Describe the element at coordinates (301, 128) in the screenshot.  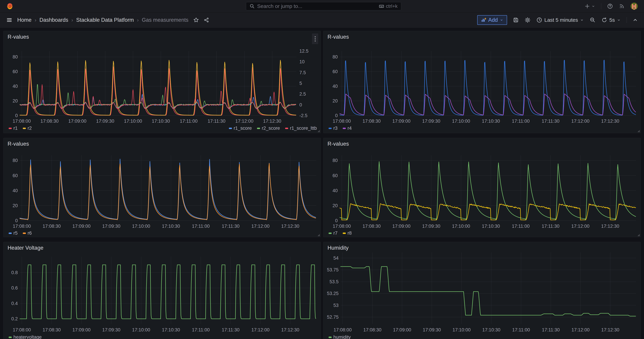
I see `legend-item-r1_score_lttb: r1_score_lttb` at that location.